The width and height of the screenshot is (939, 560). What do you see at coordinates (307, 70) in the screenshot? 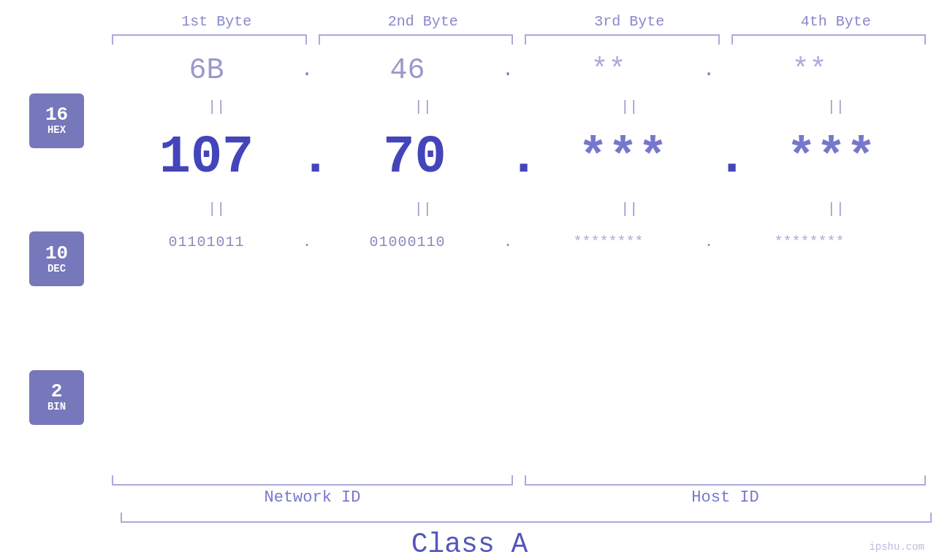
I see `hex-dot1: .` at bounding box center [307, 70].